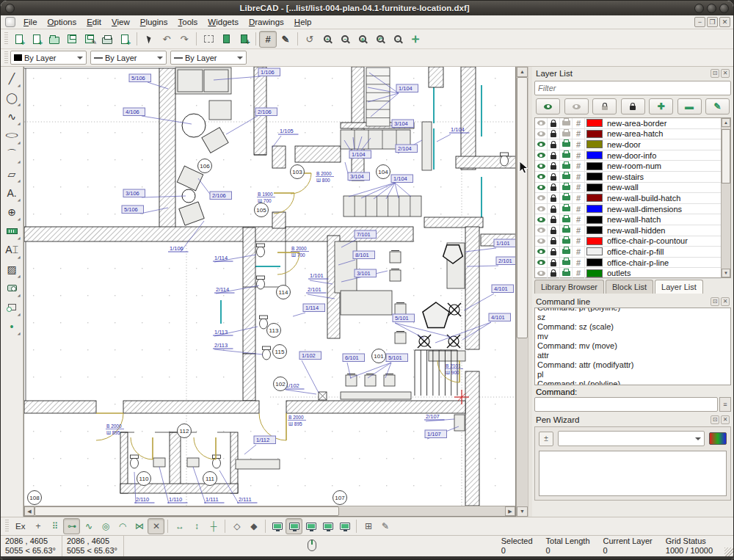  I want to click on scroll-down-icon: ▼, so click(523, 512).